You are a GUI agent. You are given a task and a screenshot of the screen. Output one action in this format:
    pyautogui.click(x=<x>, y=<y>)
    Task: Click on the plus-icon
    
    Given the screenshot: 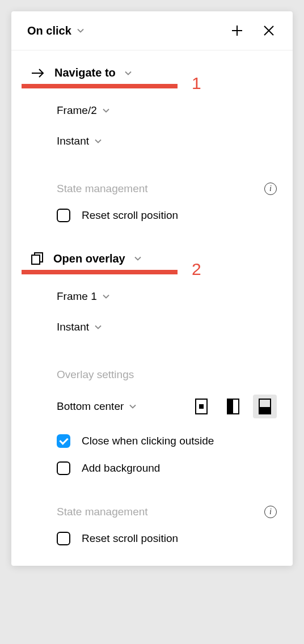 What is the action you would take?
    pyautogui.click(x=237, y=31)
    